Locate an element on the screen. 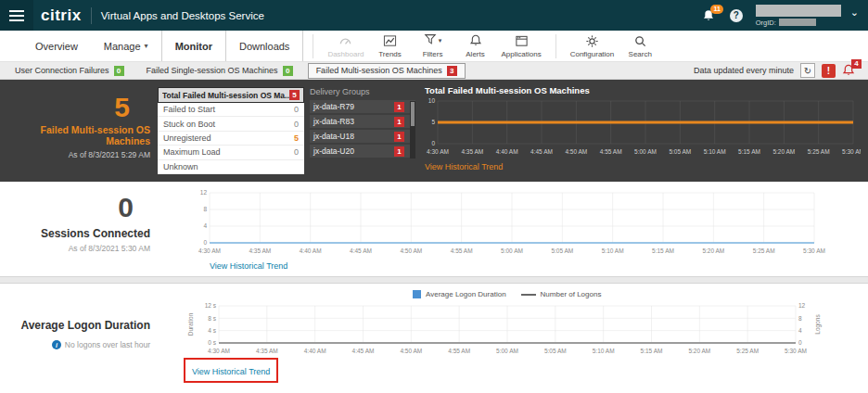 Image resolution: width=868 pixels, height=393 pixels. top-bar: citrix Virtual Apps and Desktops Service… is located at coordinates (434, 15).